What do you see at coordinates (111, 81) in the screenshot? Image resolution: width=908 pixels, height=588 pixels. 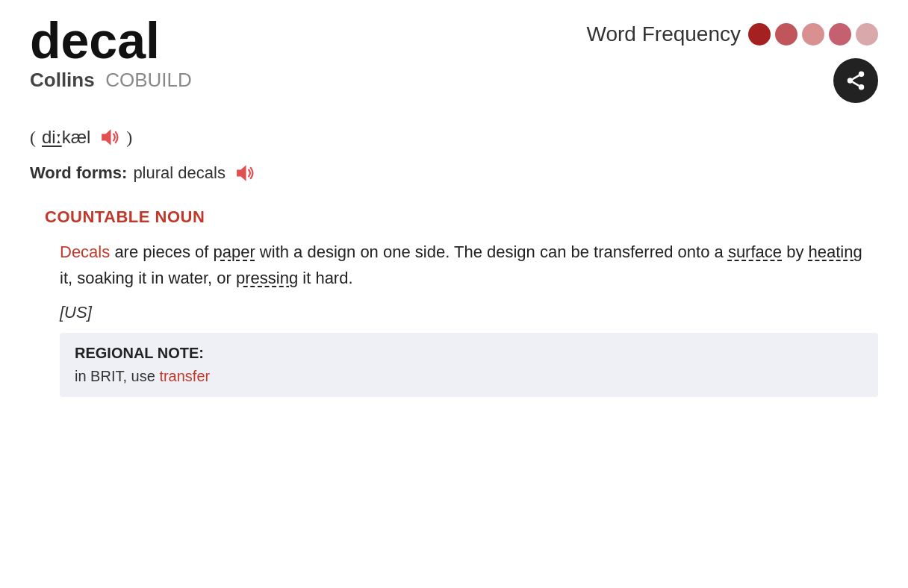 I see `dictionary-name: Collins COBUILD` at bounding box center [111, 81].